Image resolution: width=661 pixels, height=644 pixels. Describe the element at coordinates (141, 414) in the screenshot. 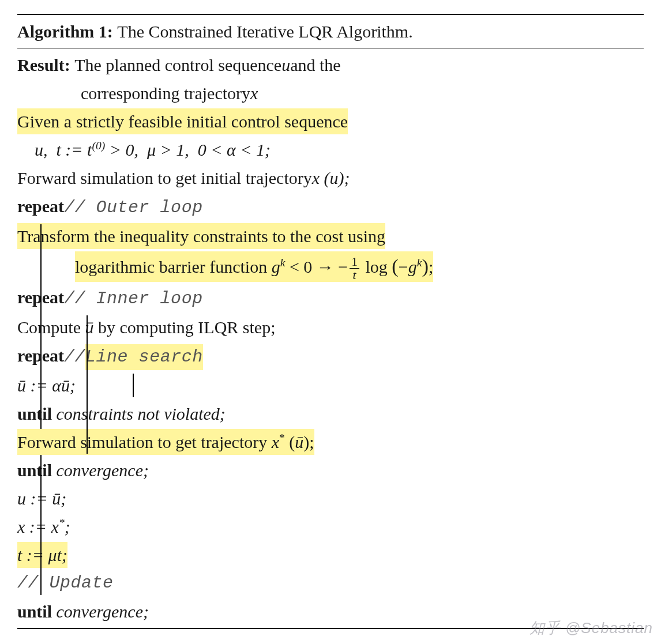

I see `linesearch-until-cond: constraints not violated;` at that location.